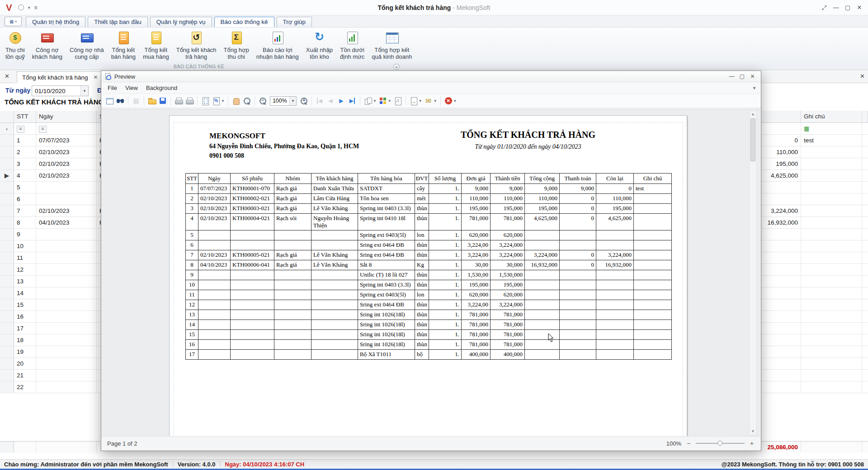 Image resolution: width=868 pixels, height=470 pixels. What do you see at coordinates (181, 22) in the screenshot?
I see `ribbon-tab-quan-ly-nghiep-vu: Quản lý nghiệp vụ` at bounding box center [181, 22].